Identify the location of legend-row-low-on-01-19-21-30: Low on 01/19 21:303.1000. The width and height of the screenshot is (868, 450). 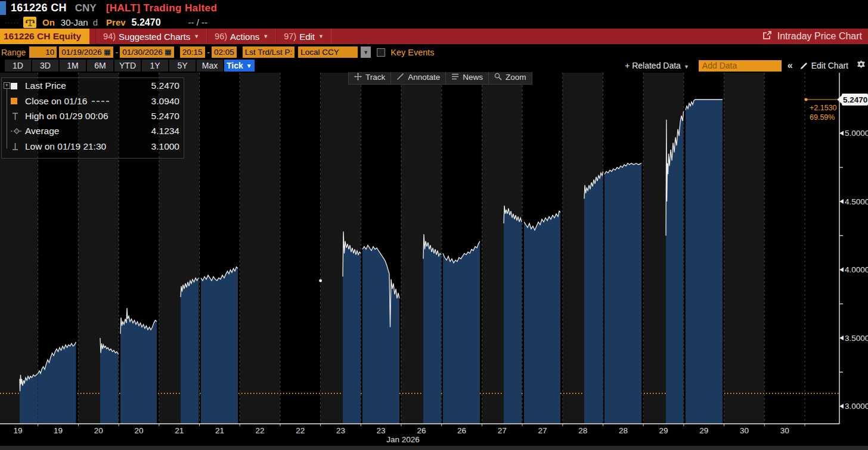
(93, 147).